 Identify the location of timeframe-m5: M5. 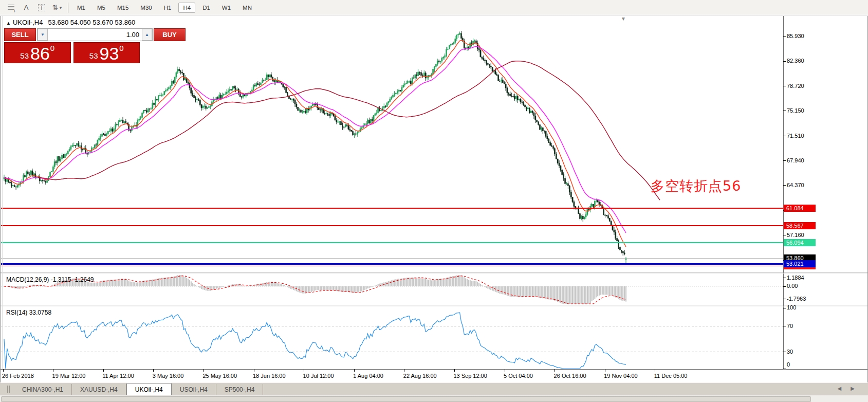
(101, 8).